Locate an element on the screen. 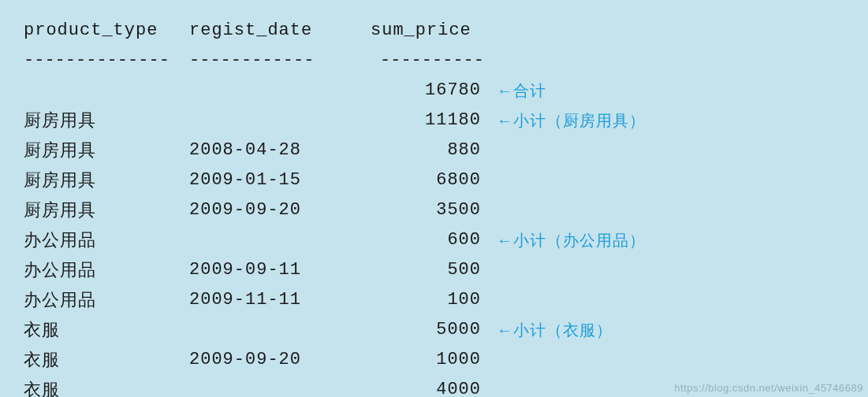 The height and width of the screenshot is (397, 868). table-row: 厨房用具 2009-01-15 6800 is located at coordinates (434, 180).